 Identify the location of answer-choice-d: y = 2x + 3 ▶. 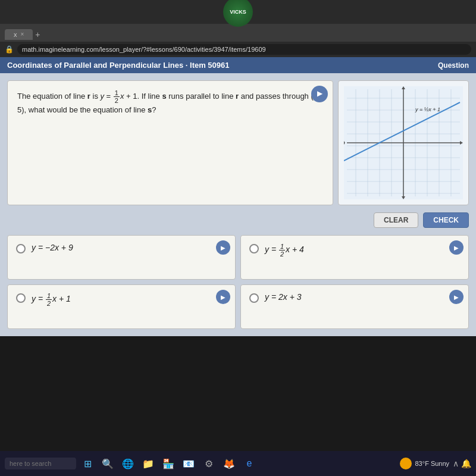
(355, 307).